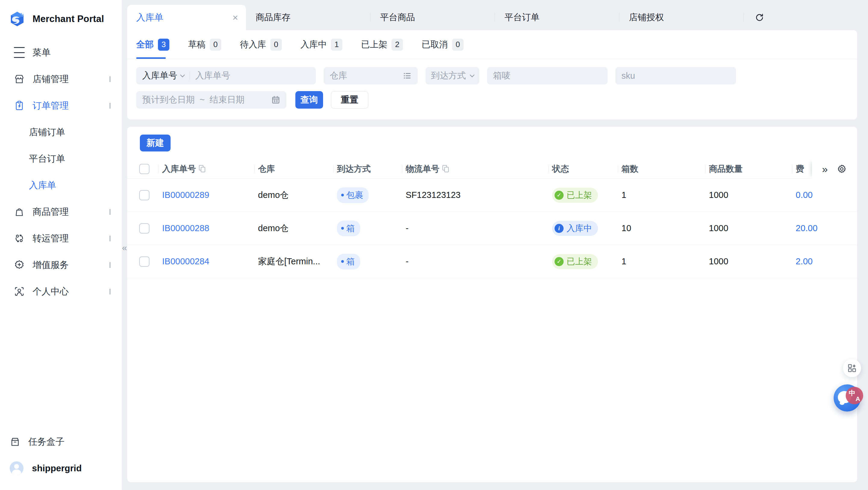 Image resolution: width=868 pixels, height=490 pixels. What do you see at coordinates (309, 100) in the screenshot?
I see `search-button: 查询` at bounding box center [309, 100].